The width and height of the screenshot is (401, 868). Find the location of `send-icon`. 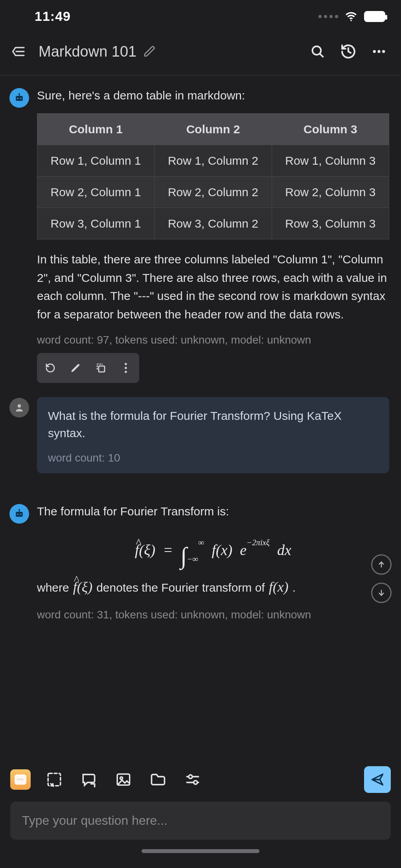

send-icon is located at coordinates (377, 780).